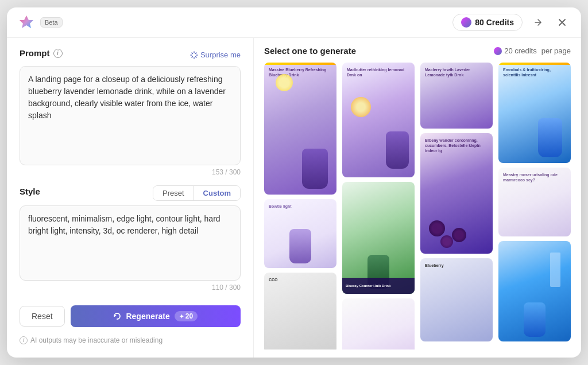  What do you see at coordinates (555, 270) in the screenshot?
I see `straw-deco` at bounding box center [555, 270].